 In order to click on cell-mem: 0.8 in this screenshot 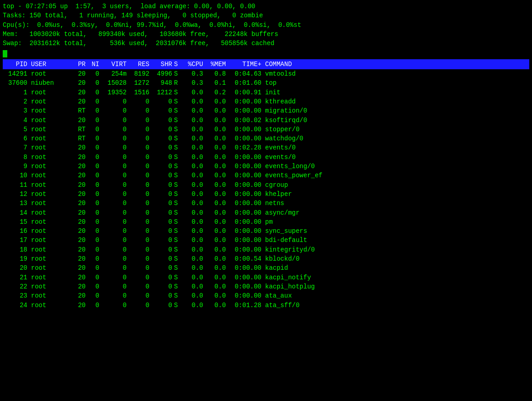, I will do `click(216, 74)`.